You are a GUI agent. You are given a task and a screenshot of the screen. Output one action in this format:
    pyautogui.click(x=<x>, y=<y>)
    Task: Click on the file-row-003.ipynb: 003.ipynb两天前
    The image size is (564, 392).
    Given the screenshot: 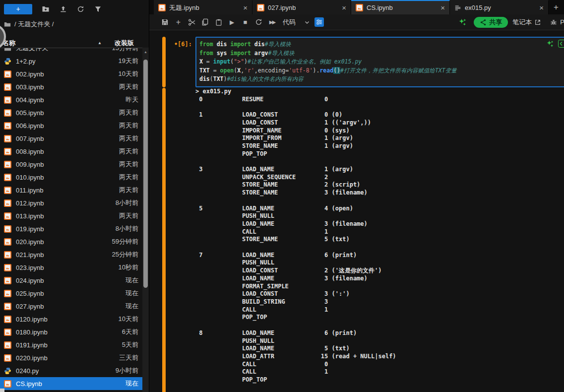 What is the action you would take?
    pyautogui.click(x=71, y=87)
    